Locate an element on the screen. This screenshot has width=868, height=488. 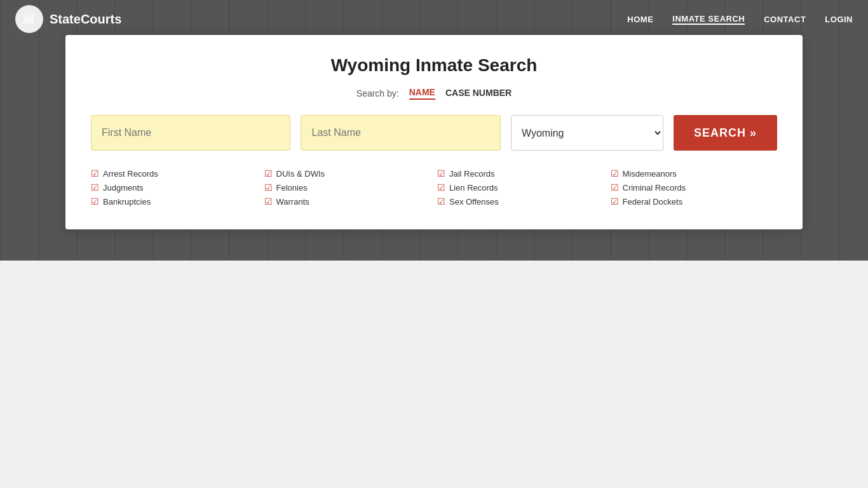
logo-text: StateCourts is located at coordinates (85, 19).